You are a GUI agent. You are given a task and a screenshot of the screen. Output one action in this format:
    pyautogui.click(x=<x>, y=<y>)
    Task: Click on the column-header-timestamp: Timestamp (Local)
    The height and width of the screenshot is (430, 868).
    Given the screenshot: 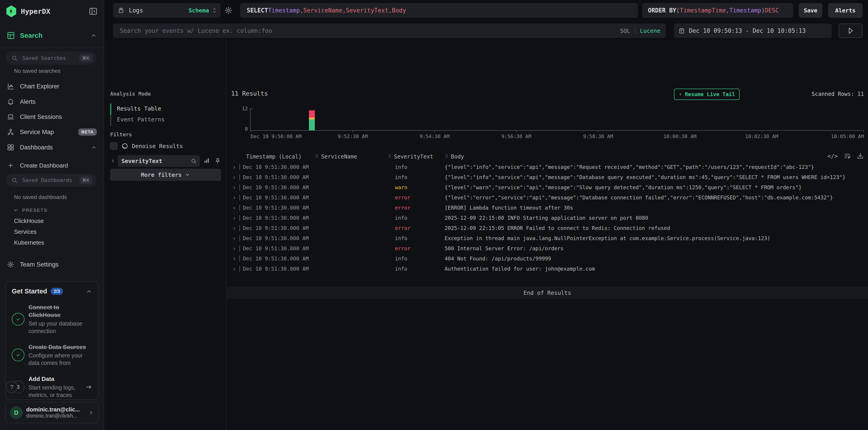 What is the action you would take?
    pyautogui.click(x=279, y=157)
    